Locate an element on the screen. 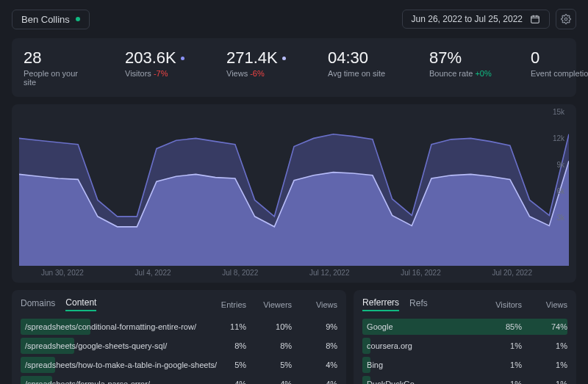 This screenshot has width=588, height=384. metric-label: Views -6% is located at coordinates (259, 73).